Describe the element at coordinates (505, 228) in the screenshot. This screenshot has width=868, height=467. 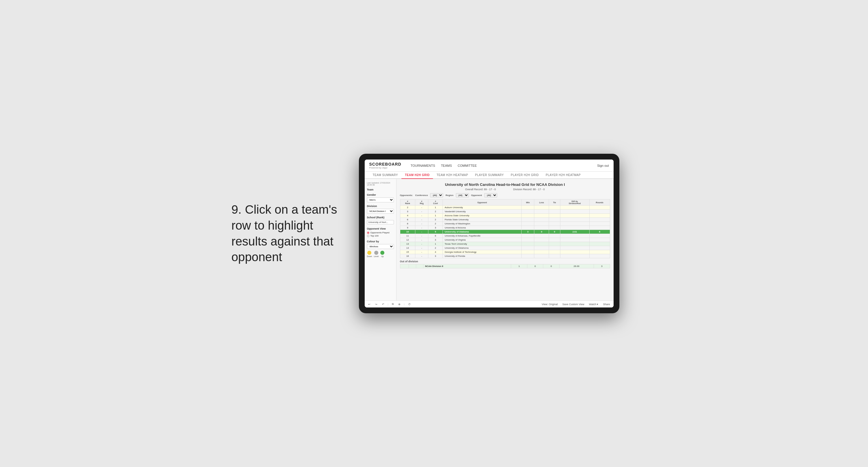
I see `table-row: 9-3University of Arizona` at that location.